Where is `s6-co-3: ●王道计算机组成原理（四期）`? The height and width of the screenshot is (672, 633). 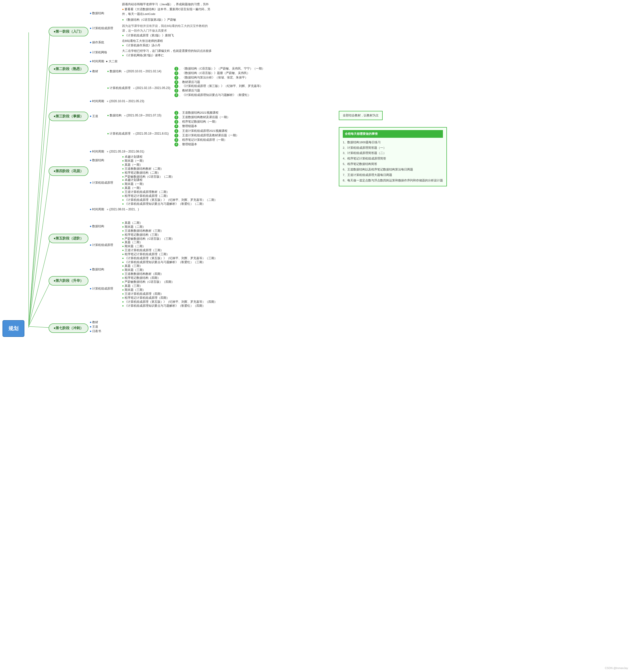
s6-co-3: ●王道计算机组成原理（四期） is located at coordinates (143, 294).